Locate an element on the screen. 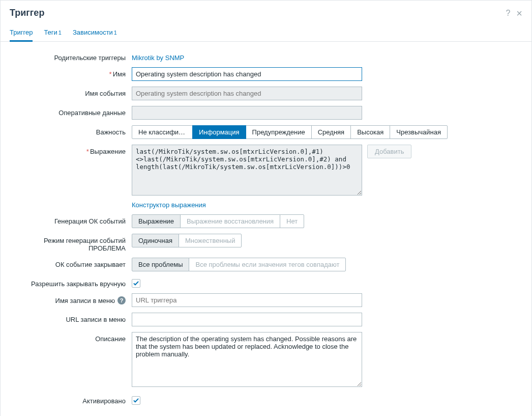  event-name-input is located at coordinates (247, 94).